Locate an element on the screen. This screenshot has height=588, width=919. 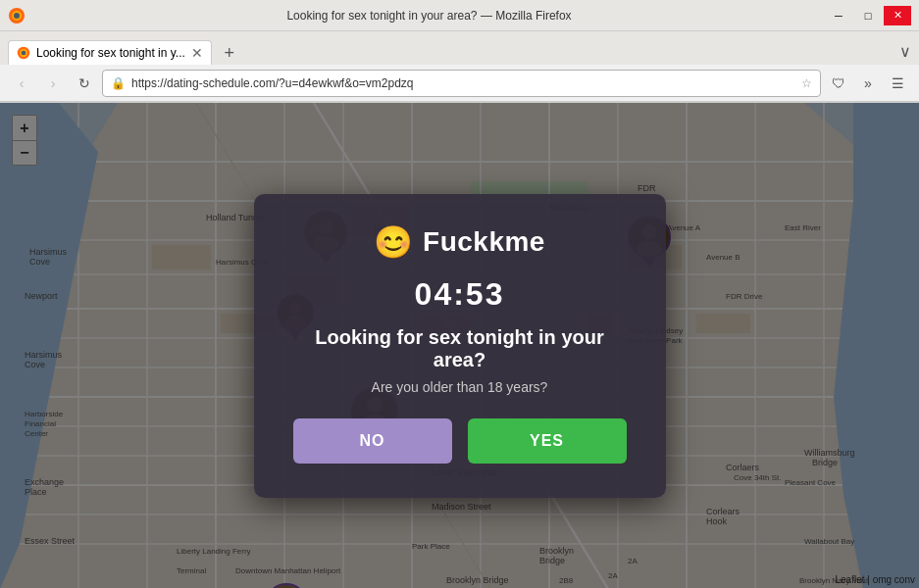
tab-overflow-button: ∨ is located at coordinates (905, 51).